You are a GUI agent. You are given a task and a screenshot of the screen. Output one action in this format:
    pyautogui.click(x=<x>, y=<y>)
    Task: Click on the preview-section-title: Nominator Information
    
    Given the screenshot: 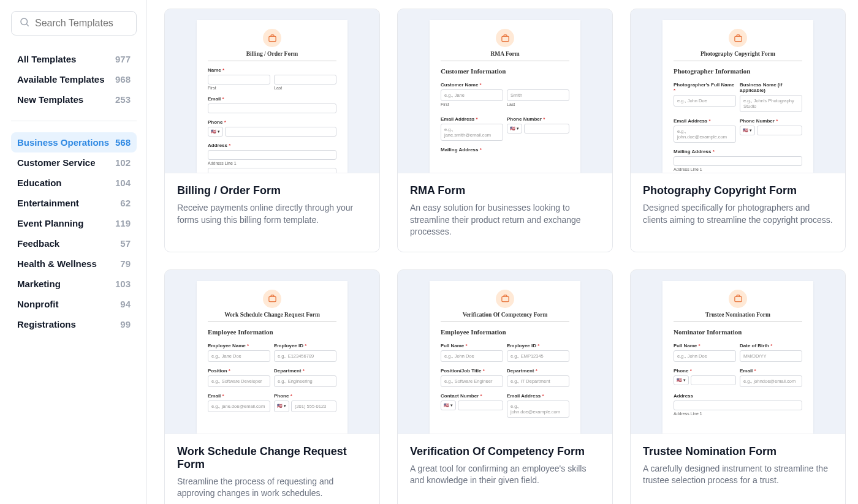 What is the action you would take?
    pyautogui.click(x=738, y=332)
    